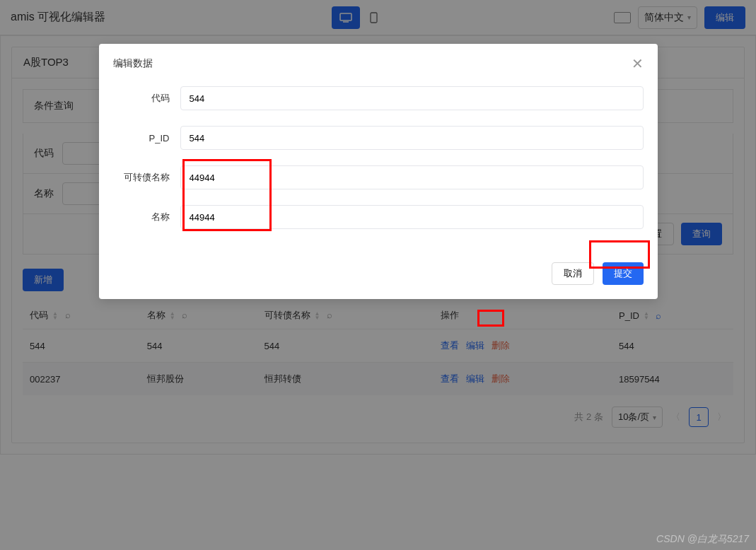 Image resolution: width=756 pixels, height=550 pixels. Describe the element at coordinates (147, 217) in the screenshot. I see `label-name: 名称` at that location.